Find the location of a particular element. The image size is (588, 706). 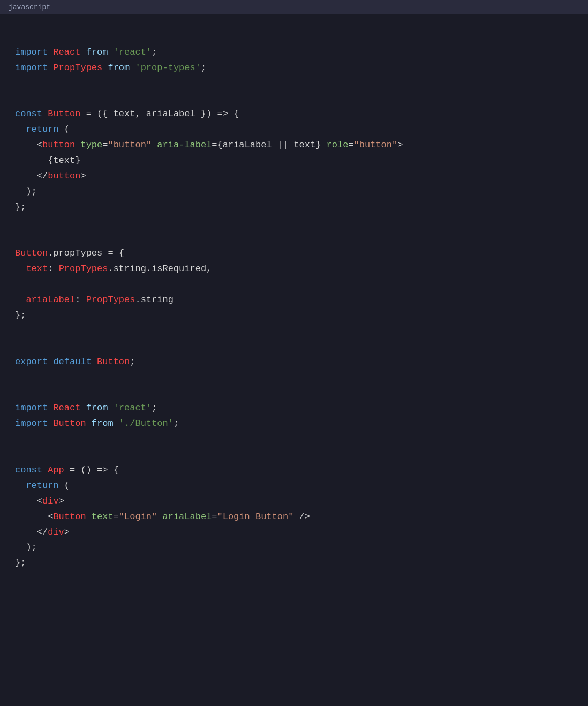

code-line: const App = () => { is located at coordinates (294, 470).